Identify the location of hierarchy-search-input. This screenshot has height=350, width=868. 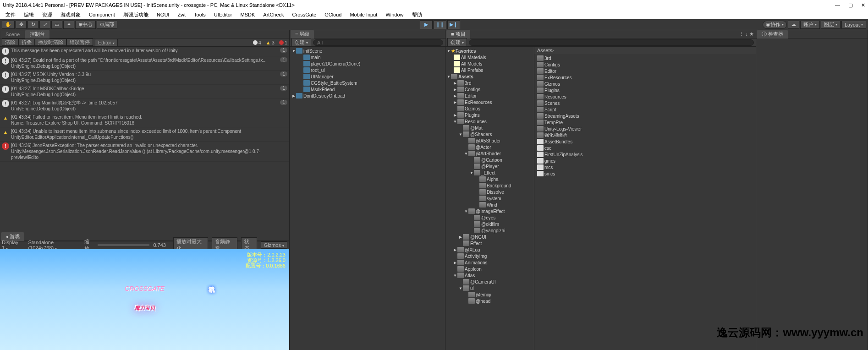
(378, 43).